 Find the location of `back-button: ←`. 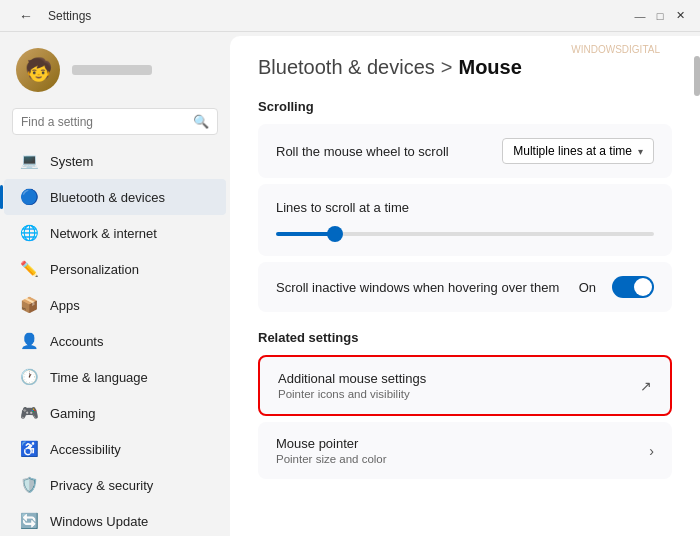

back-button: ← is located at coordinates (26, 16).